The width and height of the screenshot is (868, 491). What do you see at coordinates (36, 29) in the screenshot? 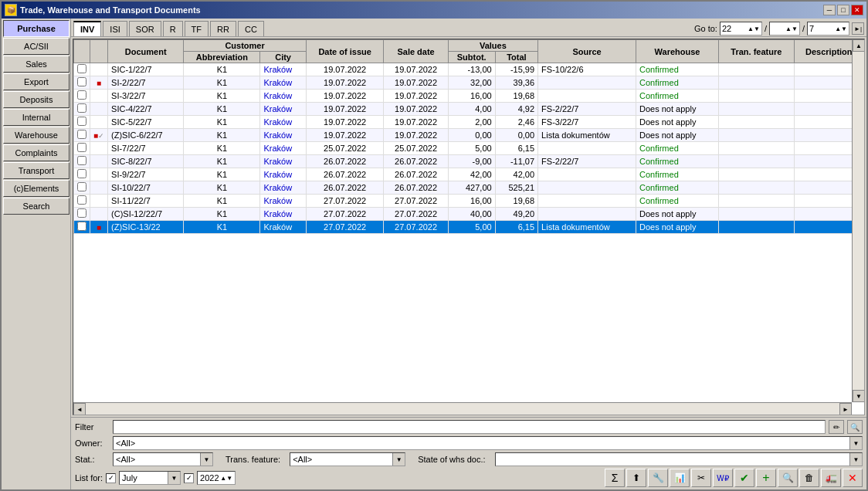
I see `sidebar-item-purchase: Purchase` at bounding box center [36, 29].